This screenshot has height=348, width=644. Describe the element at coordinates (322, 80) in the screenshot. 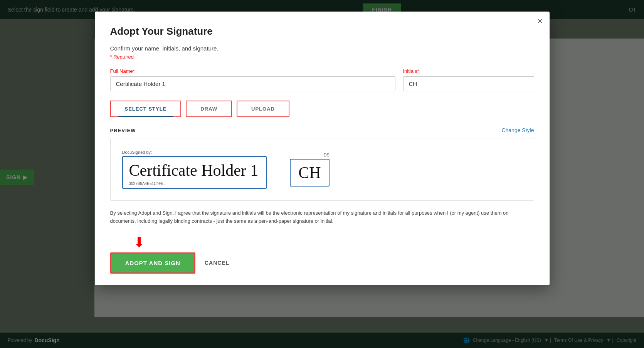

I see `fields-row: Full Name* Initials*` at that location.